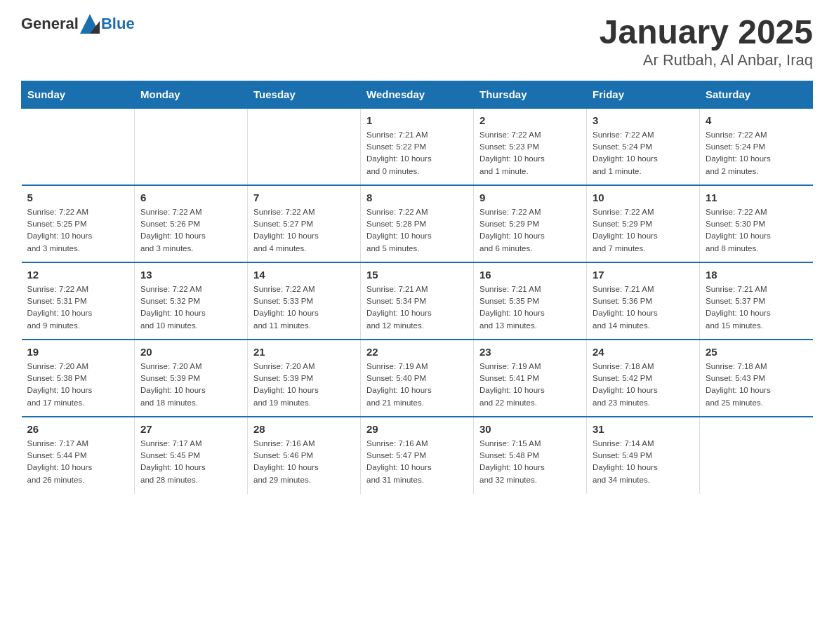 The height and width of the screenshot is (644, 834). I want to click on day-info: Sunrise: 7:18 AM Sunset: 5:43 PM Dayligh…, so click(757, 384).